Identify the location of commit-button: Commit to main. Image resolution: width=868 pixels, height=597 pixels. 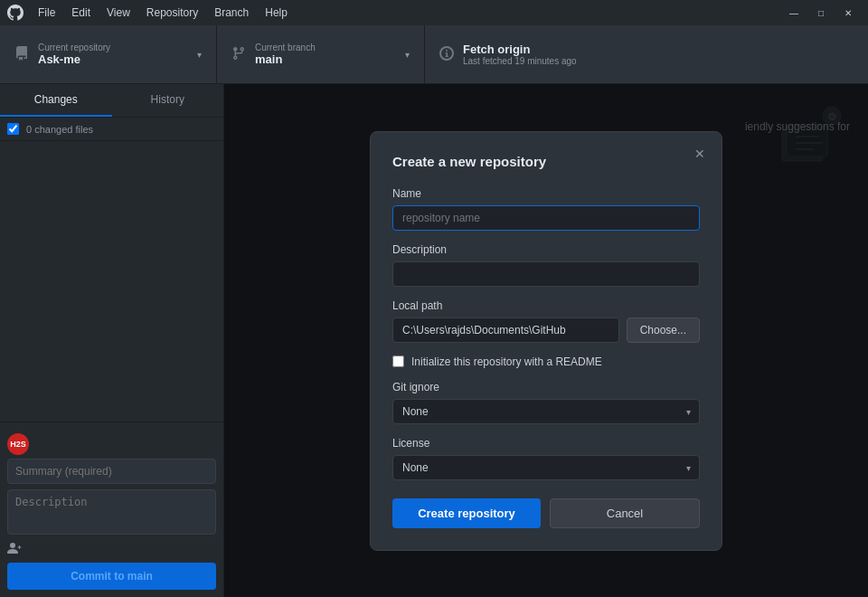
(112, 576).